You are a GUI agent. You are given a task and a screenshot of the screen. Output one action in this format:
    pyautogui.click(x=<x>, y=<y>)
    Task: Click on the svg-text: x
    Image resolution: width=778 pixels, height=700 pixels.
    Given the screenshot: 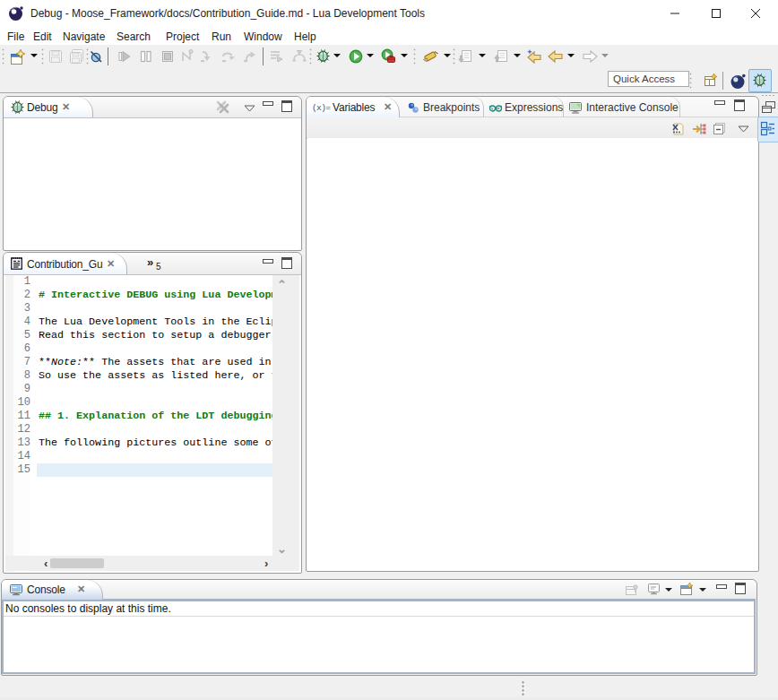 What is the action you would take?
    pyautogui.click(x=493, y=109)
    